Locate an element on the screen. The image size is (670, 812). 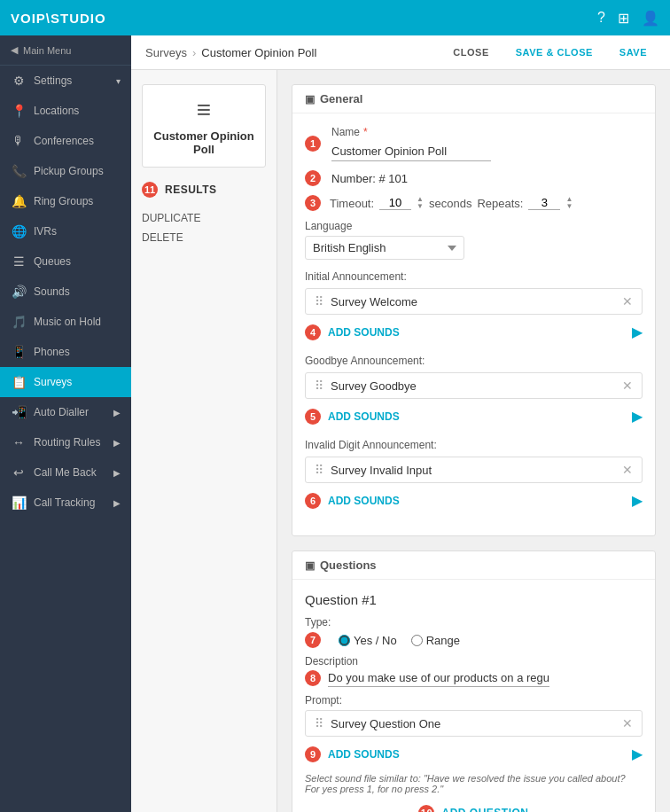
sounds-icon: 🔊 is located at coordinates (19, 292).